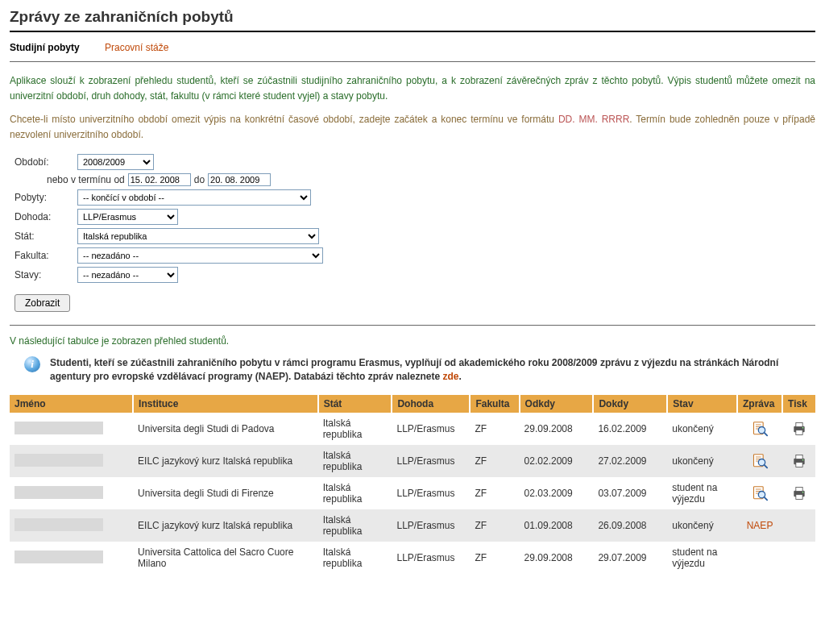 Image resolution: width=825 pixels, height=644 pixels. What do you see at coordinates (412, 48) in the screenshot?
I see `tab-bar: Studijní pobyty Pracovní stáže` at bounding box center [412, 48].